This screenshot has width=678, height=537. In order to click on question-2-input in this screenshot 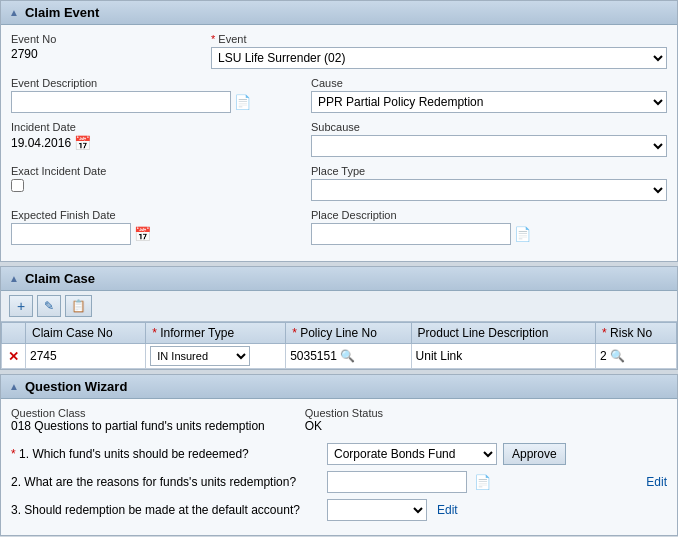, I will do `click(397, 482)`.